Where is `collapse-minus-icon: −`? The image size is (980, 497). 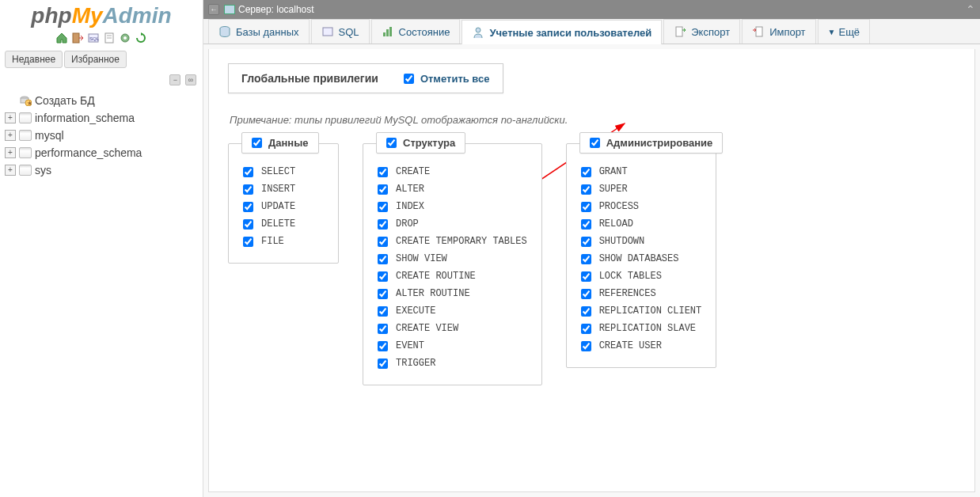
collapse-minus-icon: − is located at coordinates (175, 80).